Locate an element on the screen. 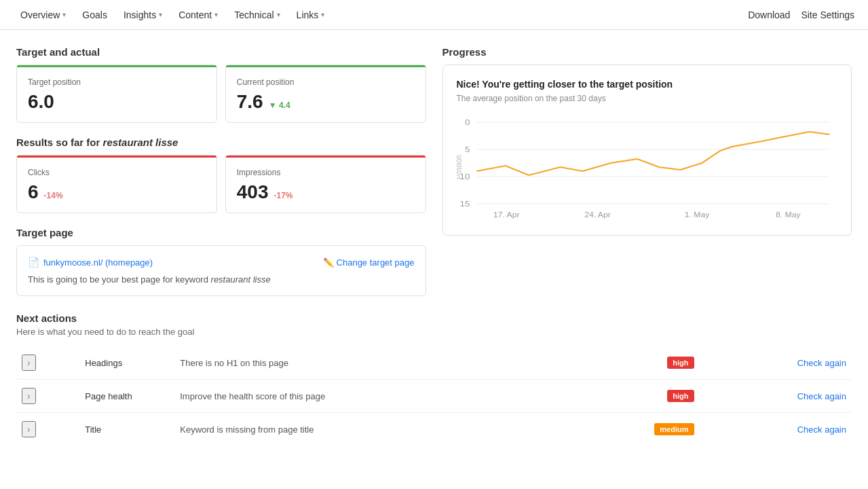 The image size is (868, 489). target-page-url-text: funkymoose.nl/ (homepage) is located at coordinates (98, 262).